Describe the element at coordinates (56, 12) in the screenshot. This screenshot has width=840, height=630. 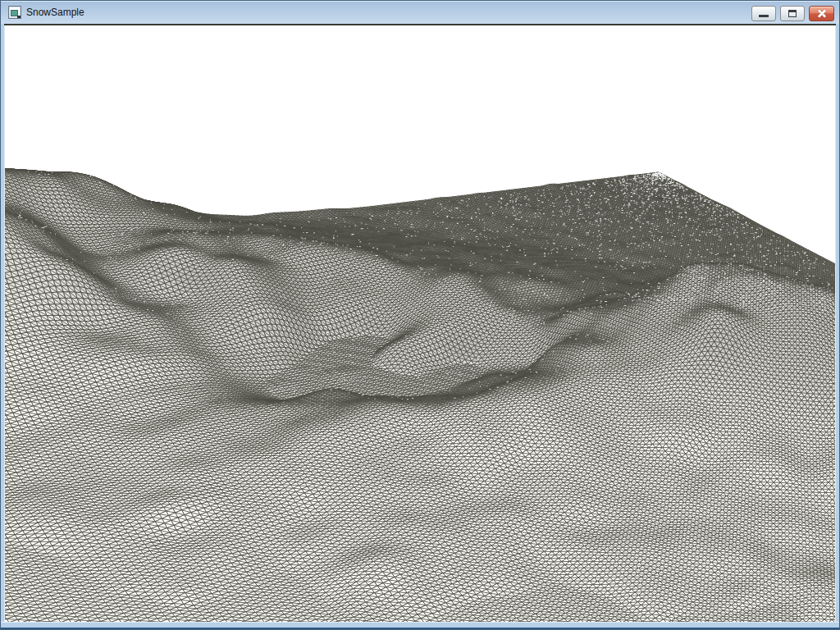
I see `window-title: SnowSample` at that location.